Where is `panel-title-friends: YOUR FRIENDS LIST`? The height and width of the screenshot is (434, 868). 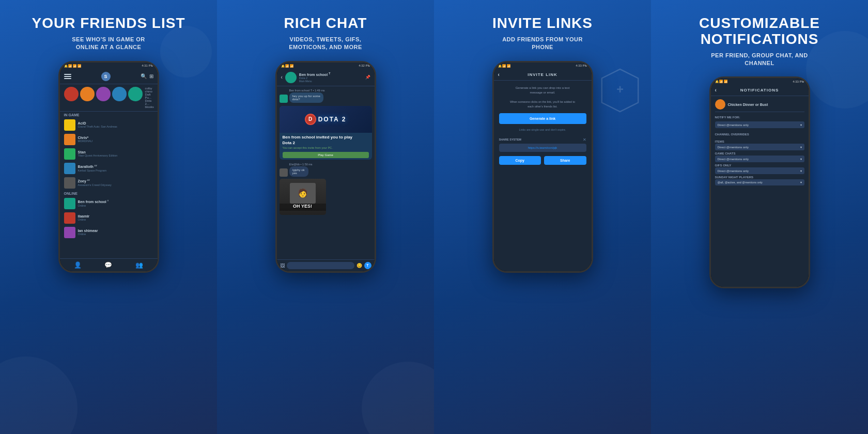
panel-title-friends: YOUR FRIENDS LIST is located at coordinates (109, 24).